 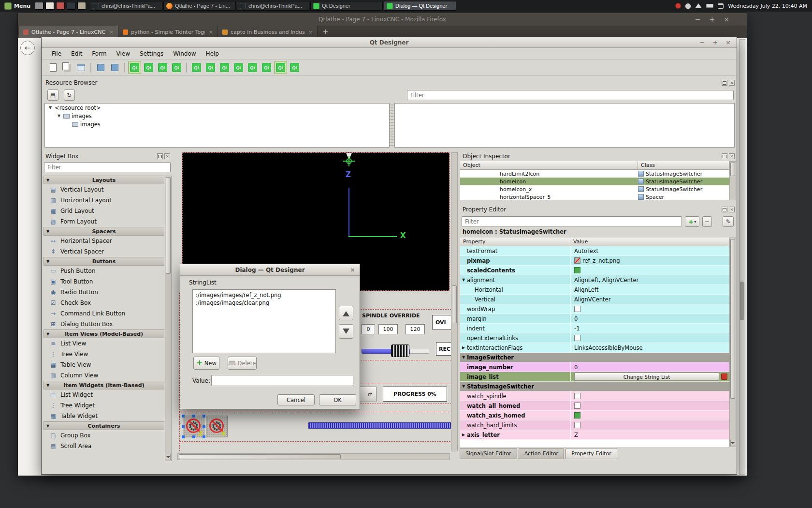 I want to click on property-row: ▶ textInteractionFlags LinksAccessibleBy…, so click(x=594, y=348).